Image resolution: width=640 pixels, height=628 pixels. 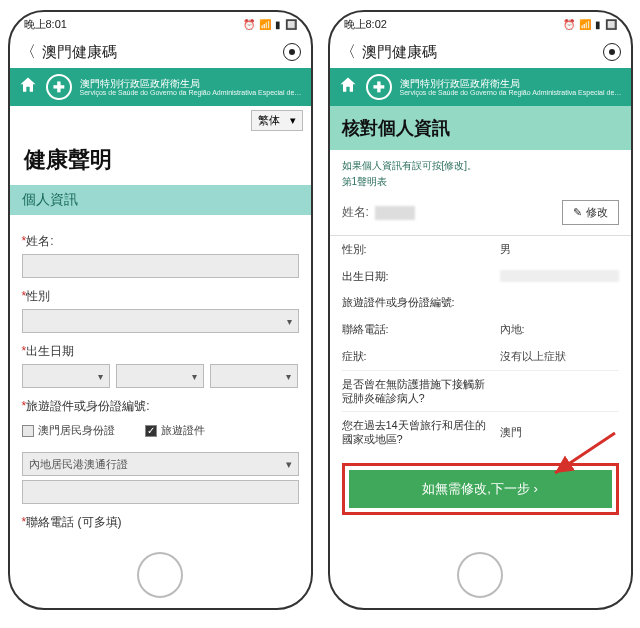 What do you see at coordinates (28, 431) in the screenshot?
I see `checkbox-icon` at bounding box center [28, 431].